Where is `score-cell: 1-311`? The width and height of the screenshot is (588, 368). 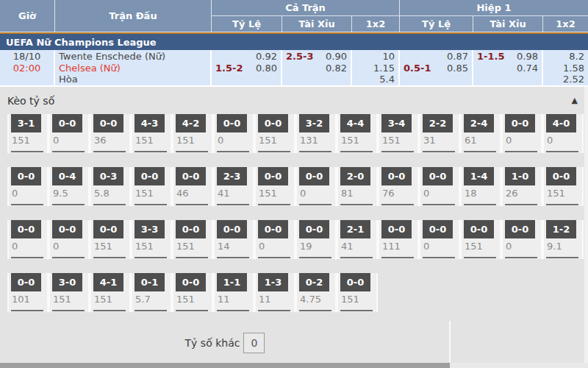
score-cell: 1-311 is located at coordinates (275, 293).